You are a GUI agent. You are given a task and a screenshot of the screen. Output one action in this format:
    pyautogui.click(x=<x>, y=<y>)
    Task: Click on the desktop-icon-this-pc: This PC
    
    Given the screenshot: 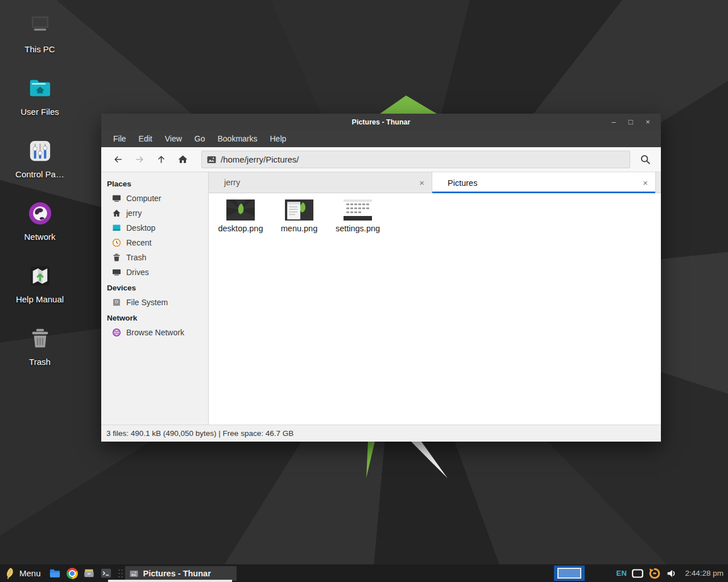 What is the action you would take?
    pyautogui.click(x=40, y=41)
    